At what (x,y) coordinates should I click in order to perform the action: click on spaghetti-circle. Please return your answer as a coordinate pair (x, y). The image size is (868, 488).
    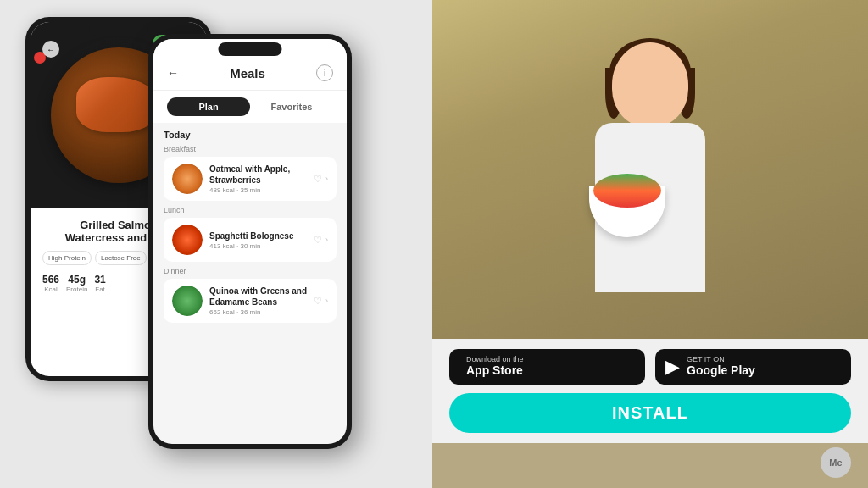
    Looking at the image, I should click on (187, 240).